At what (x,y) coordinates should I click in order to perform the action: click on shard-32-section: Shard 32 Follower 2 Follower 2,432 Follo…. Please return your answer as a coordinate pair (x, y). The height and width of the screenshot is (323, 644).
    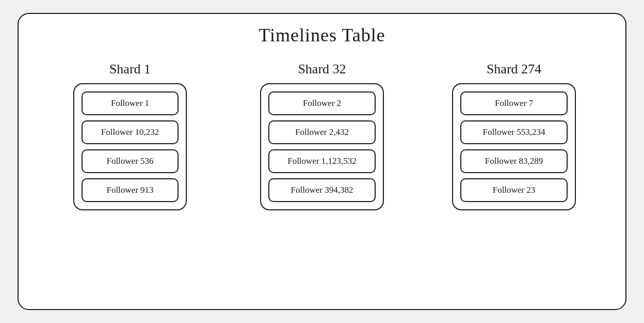
    Looking at the image, I should click on (322, 136).